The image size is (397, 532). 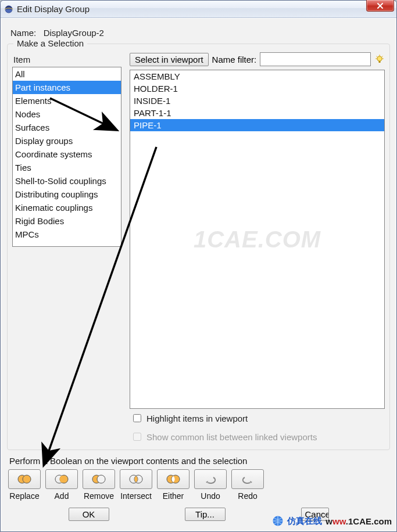 I want to click on item-option: Coordinate systems, so click(x=67, y=154).